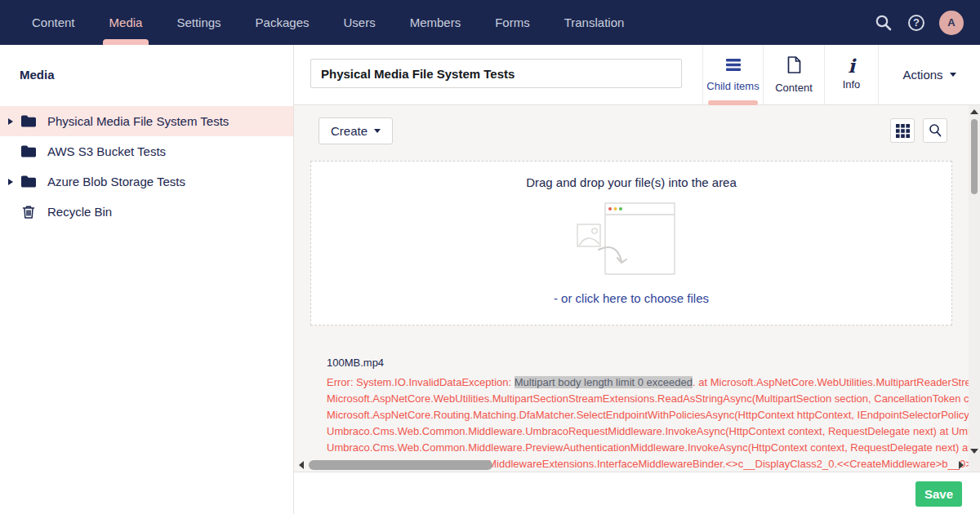 This screenshot has width=980, height=514. What do you see at coordinates (604, 382) in the screenshot?
I see `error-highlight: Multipart body length limit 0 exceeded` at bounding box center [604, 382].